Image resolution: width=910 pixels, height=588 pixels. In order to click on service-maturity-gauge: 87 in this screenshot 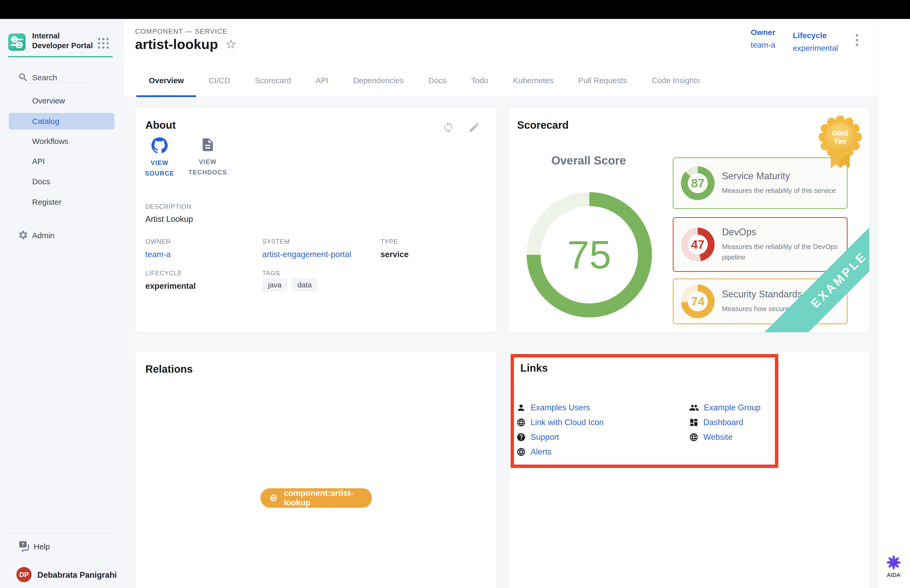, I will do `click(698, 183)`.